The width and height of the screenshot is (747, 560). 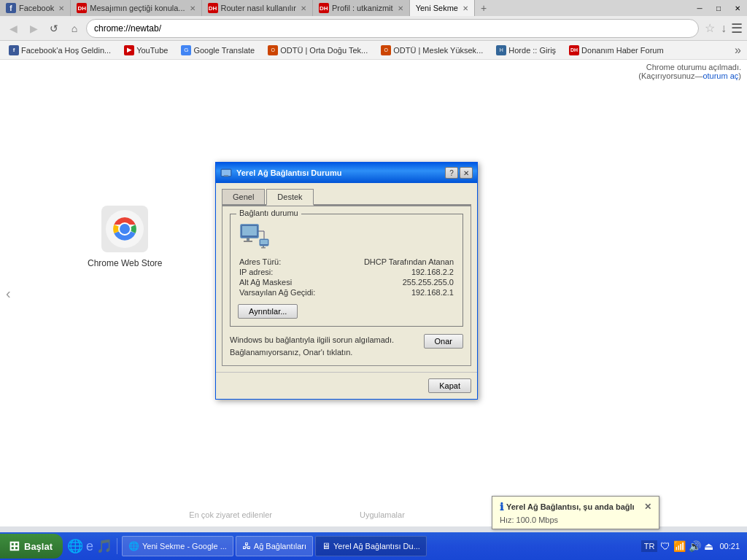 I want to click on dialog-close-button: ✕, so click(x=466, y=173).